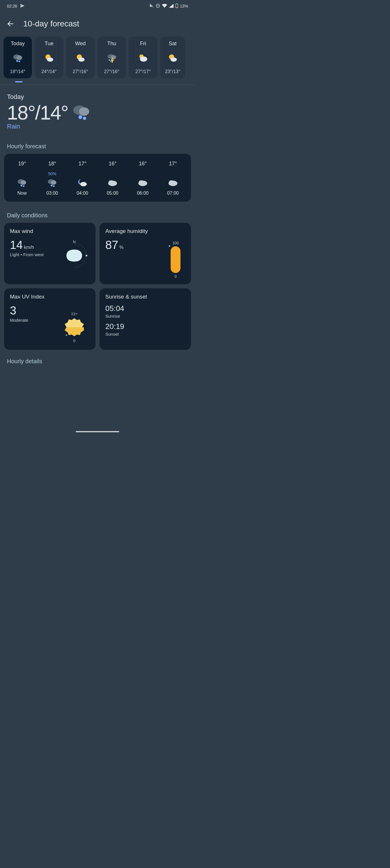 The height and width of the screenshot is (868, 390). Describe the element at coordinates (173, 178) in the screenshot. I see `hour-col-07: 17° 07:00` at that location.